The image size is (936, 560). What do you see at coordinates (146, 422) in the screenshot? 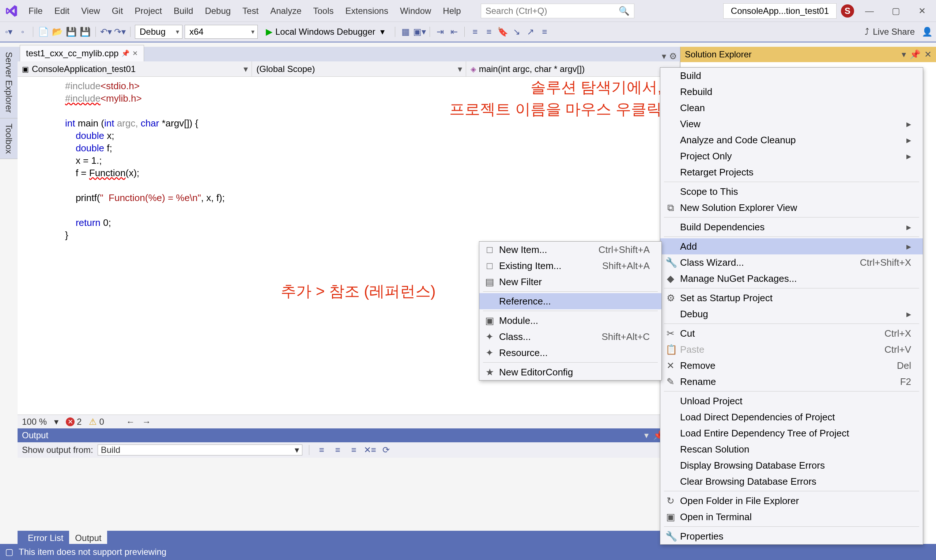
I see `nav-forward-icon: →` at bounding box center [146, 422].